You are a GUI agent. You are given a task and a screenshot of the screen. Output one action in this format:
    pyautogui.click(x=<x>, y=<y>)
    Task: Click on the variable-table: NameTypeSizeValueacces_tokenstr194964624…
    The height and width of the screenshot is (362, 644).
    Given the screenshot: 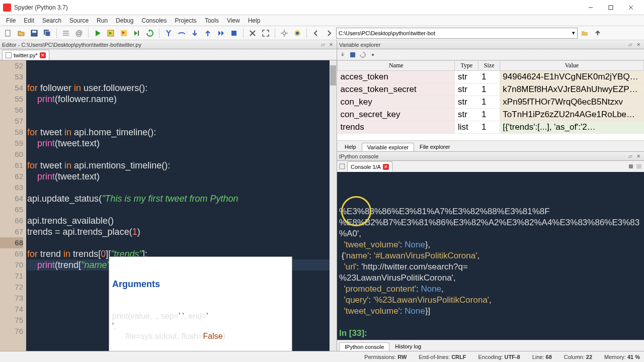 What is the action you would take?
    pyautogui.click(x=491, y=101)
    